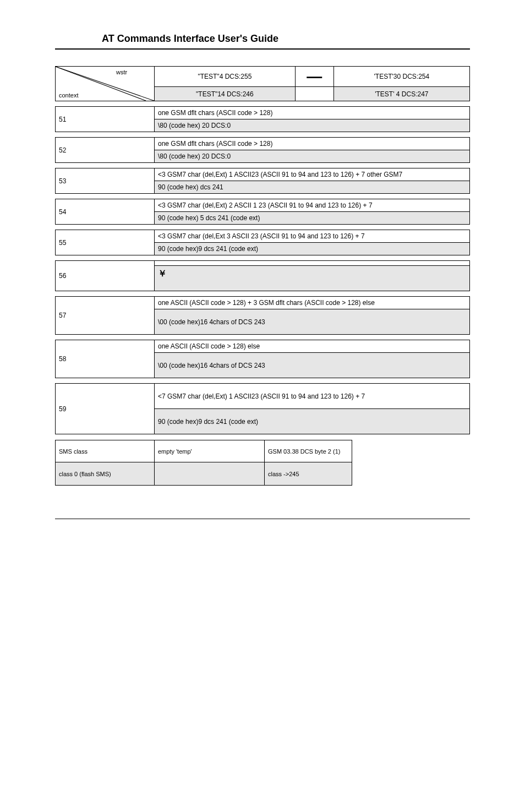  Describe the element at coordinates (204, 451) in the screenshot. I see `secondary-table-header: SMS class empty 'temp' GSM 03.38 DCS byt…` at that location.